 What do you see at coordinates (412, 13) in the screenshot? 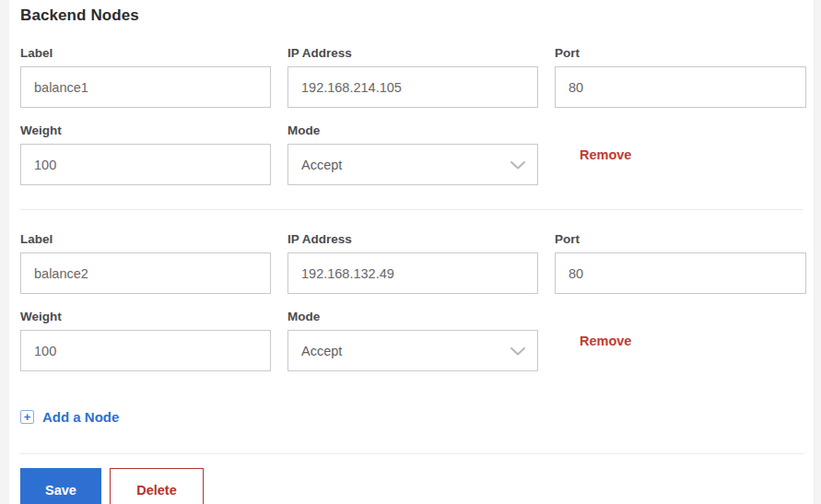
I see `page-title: Backend Nodes` at bounding box center [412, 13].